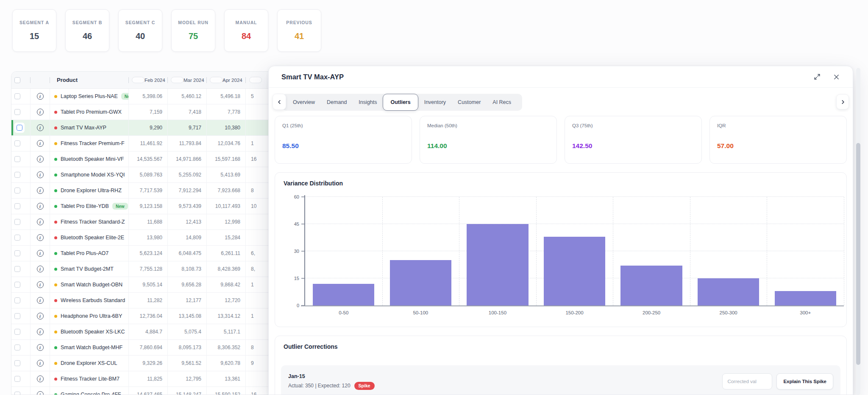 This screenshot has height=395, width=868. Describe the element at coordinates (148, 128) in the screenshot. I see `month-value-cell: 9,290` at that location.